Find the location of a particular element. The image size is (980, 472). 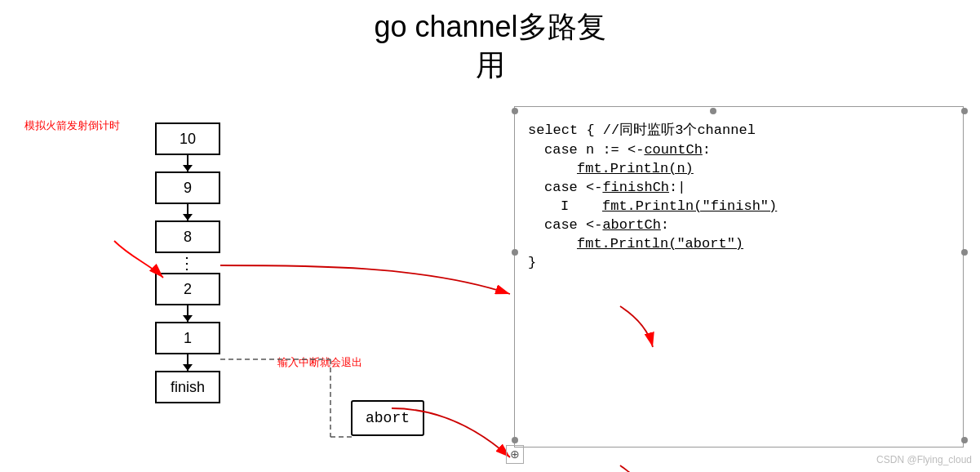

flow-box-10: 10 is located at coordinates (188, 139).